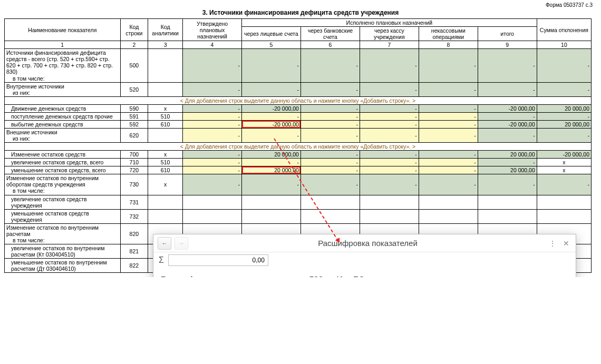  I want to click on more-button: ⋮, so click(552, 243).